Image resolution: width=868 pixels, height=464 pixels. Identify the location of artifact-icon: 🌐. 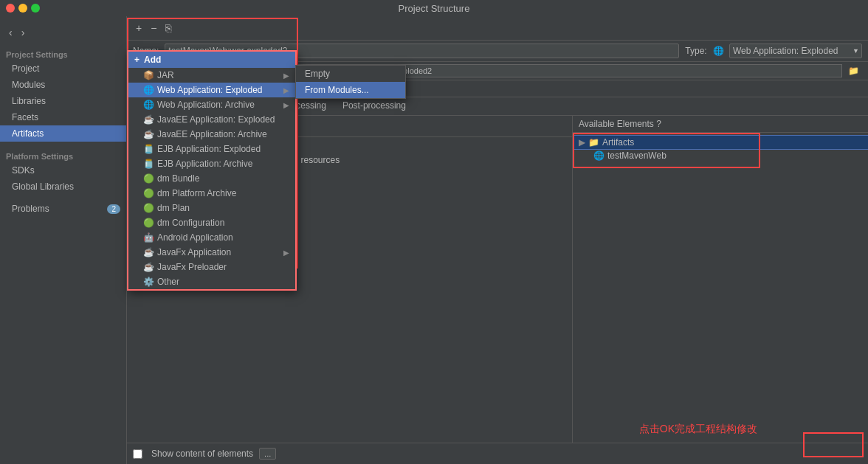
(599, 156).